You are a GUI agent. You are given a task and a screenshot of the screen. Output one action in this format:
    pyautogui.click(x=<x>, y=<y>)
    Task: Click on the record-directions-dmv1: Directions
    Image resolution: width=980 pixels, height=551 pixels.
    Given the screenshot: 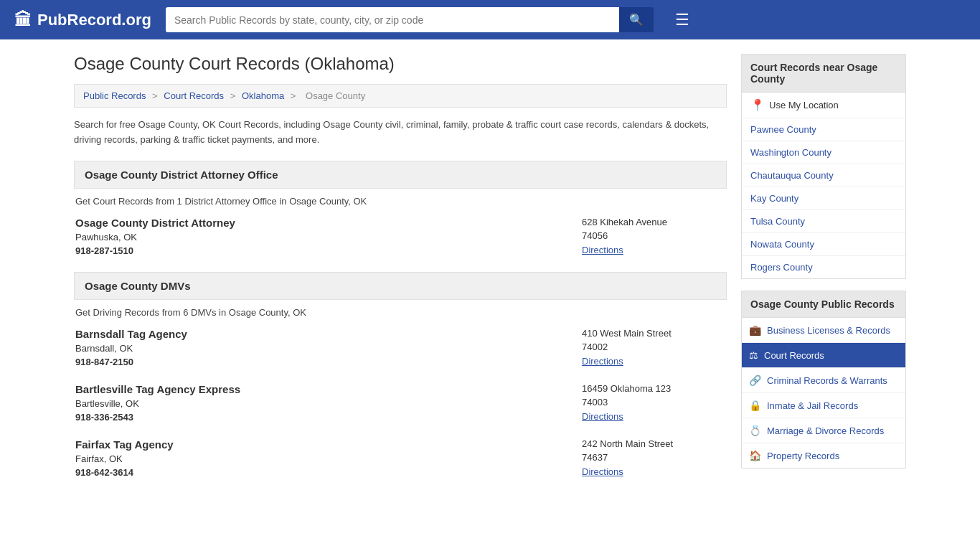 What is the action you would take?
    pyautogui.click(x=654, y=361)
    